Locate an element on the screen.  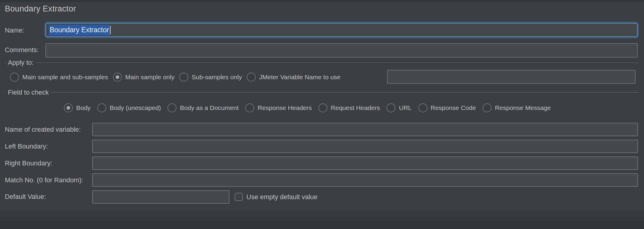
radio-label: Request Headers is located at coordinates (355, 108).